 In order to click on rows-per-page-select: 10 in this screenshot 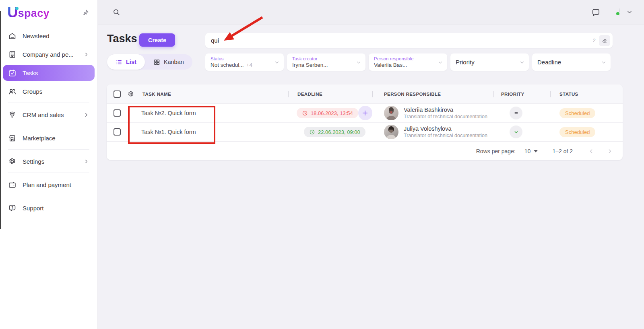, I will do `click(531, 151)`.